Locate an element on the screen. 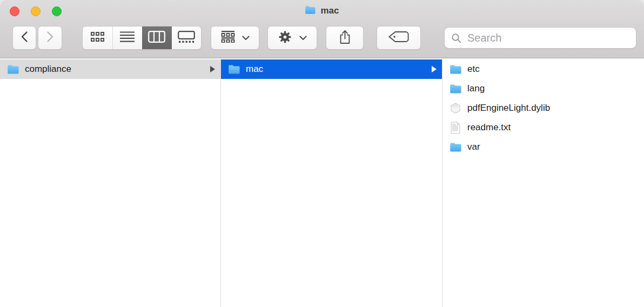 This screenshot has width=644, height=307. file-row-readme: readme.txt is located at coordinates (544, 128).